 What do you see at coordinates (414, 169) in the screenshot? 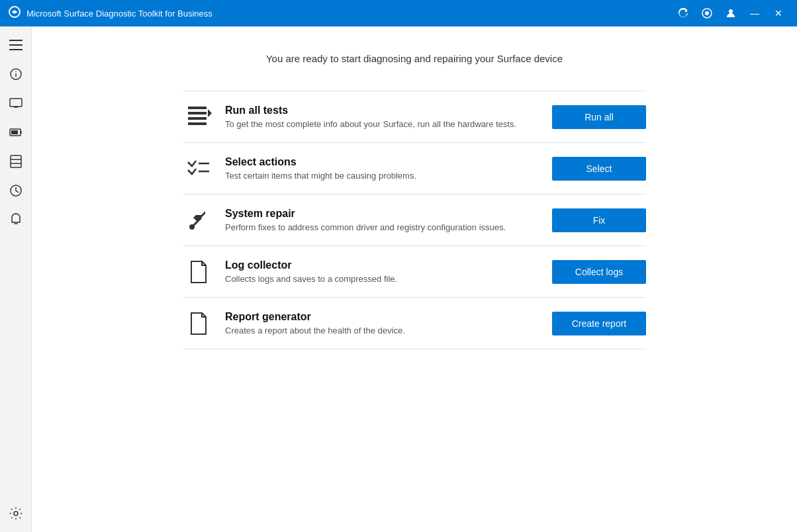
I see `action-row-select: Select actions Test certain items that m…` at bounding box center [414, 169].